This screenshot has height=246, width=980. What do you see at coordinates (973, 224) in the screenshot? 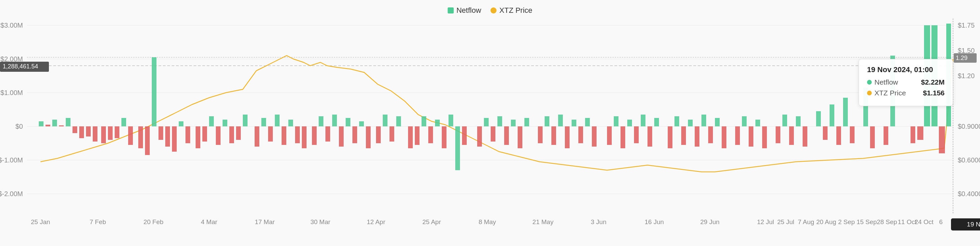
I see `svg-text: 19 Nov 2024, 01:00` at bounding box center [973, 224].